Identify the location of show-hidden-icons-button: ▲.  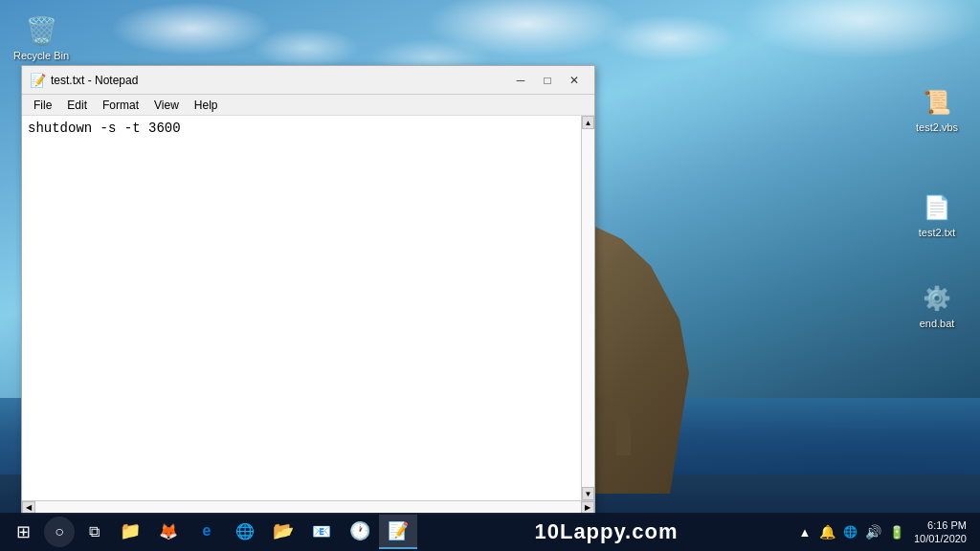
(805, 532).